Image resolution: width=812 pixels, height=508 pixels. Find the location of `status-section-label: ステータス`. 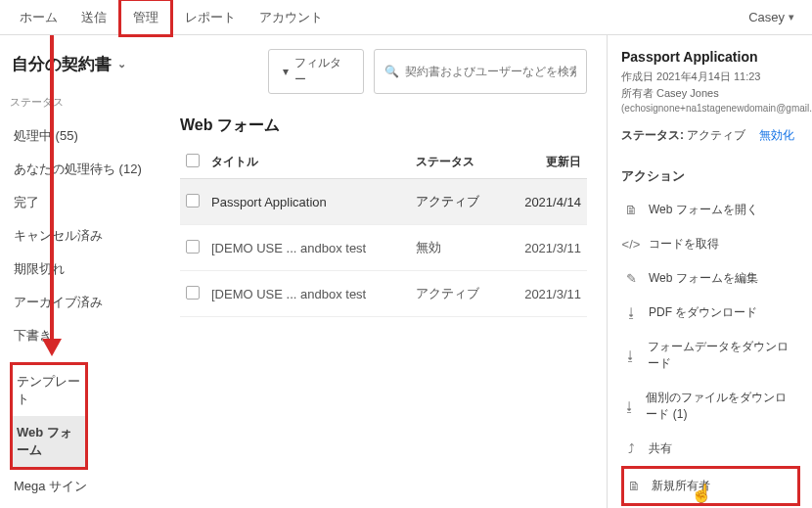

status-section-label: ステータス is located at coordinates (83, 102).